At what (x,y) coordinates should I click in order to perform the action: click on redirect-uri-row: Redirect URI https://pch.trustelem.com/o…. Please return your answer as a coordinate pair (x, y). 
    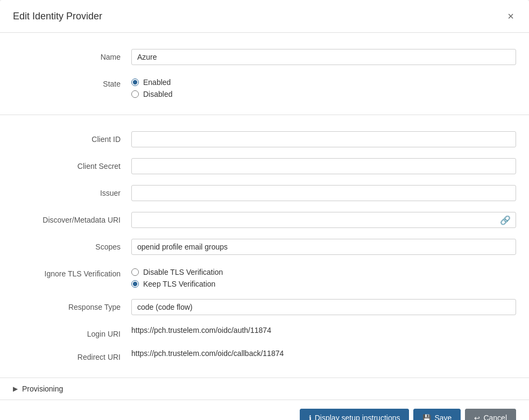
    Looking at the image, I should click on (265, 355).